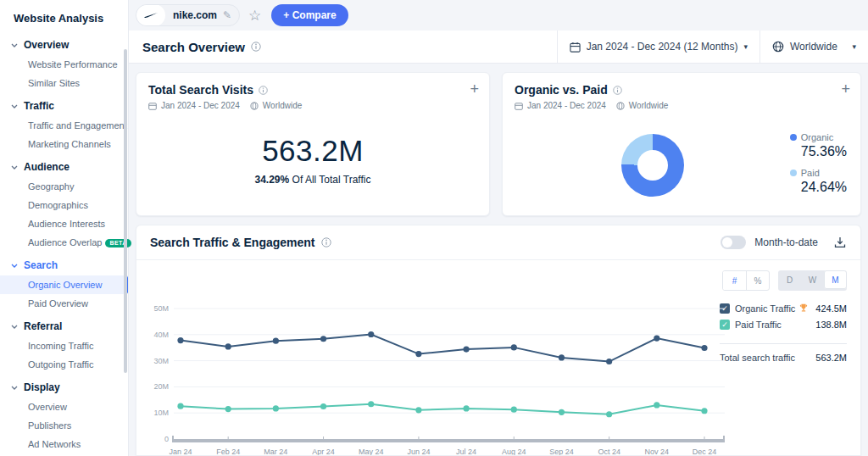  Describe the element at coordinates (241, 242) in the screenshot. I see `panel-title: Search Traffic & Engagement` at that location.